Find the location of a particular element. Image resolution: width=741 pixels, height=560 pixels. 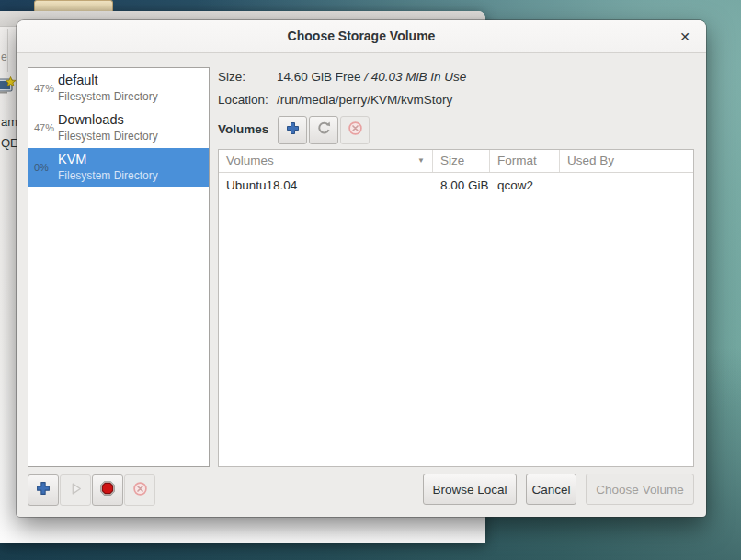

volumes-section-label: Volumes is located at coordinates (243, 129).